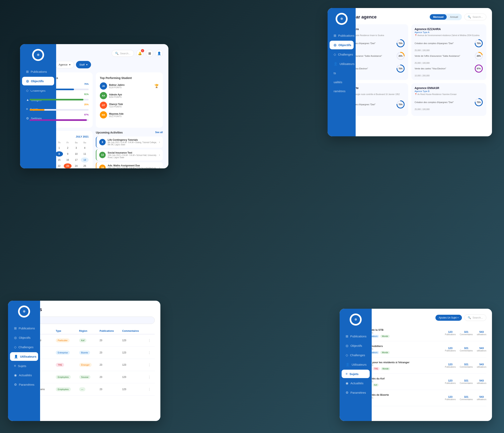 The width and height of the screenshot is (504, 433). I want to click on grid-button: ⊞, so click(150, 53).